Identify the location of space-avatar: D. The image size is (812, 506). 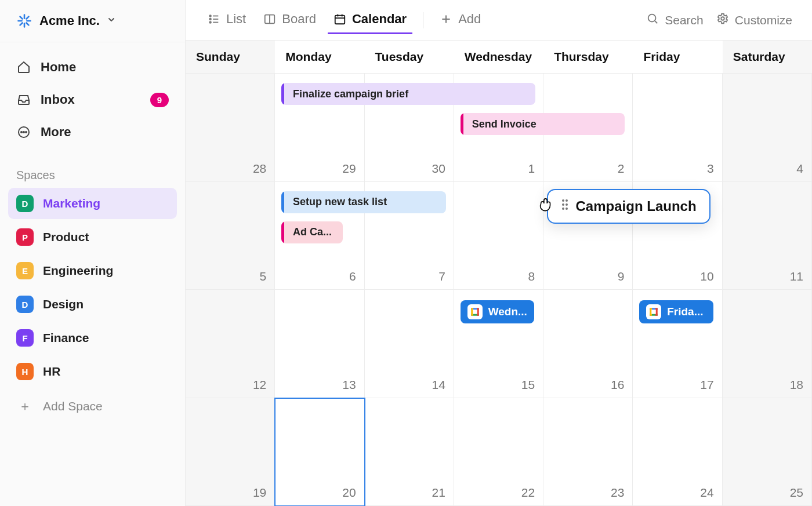
(25, 203).